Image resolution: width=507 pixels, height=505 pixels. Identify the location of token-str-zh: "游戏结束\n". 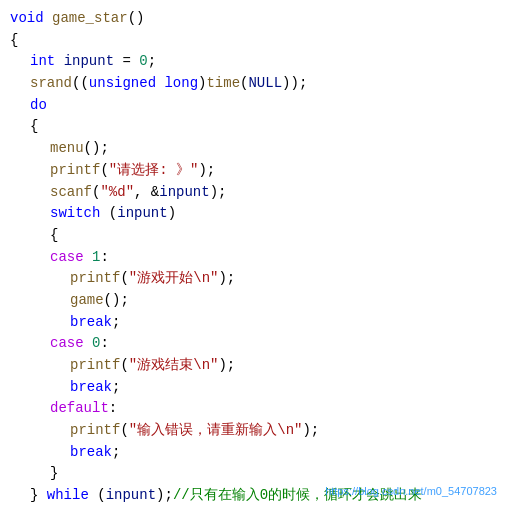
(174, 366).